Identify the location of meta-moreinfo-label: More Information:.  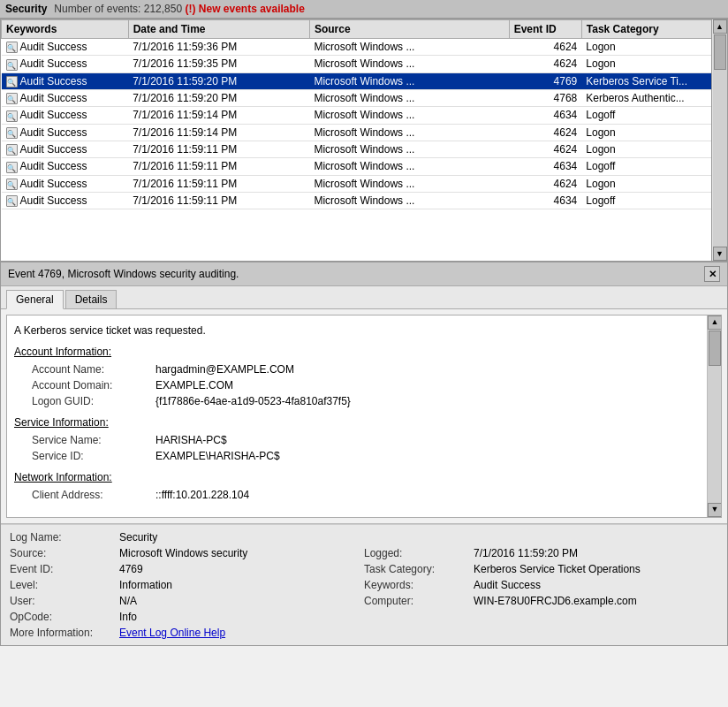
(63, 633).